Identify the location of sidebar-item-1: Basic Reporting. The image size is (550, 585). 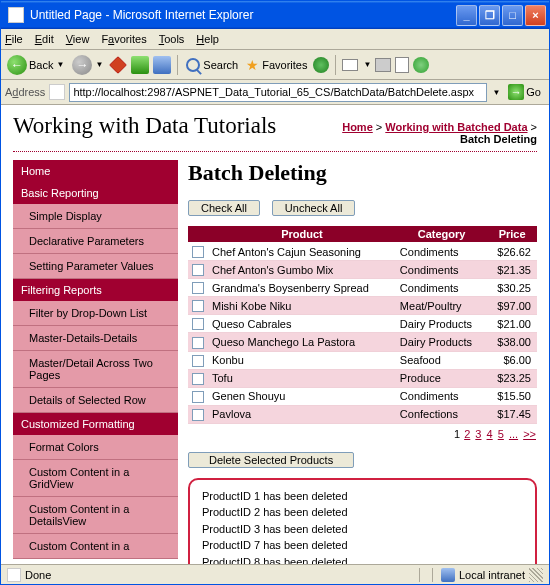
(96, 193).